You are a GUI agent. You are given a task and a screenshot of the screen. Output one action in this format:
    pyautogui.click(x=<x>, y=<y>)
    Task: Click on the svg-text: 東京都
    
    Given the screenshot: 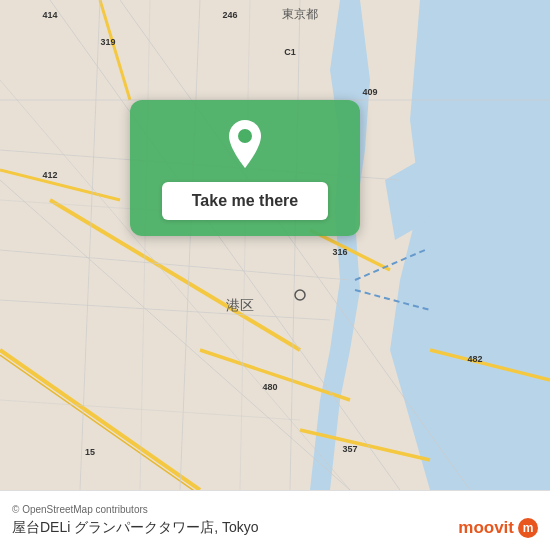 What is the action you would take?
    pyautogui.click(x=300, y=14)
    